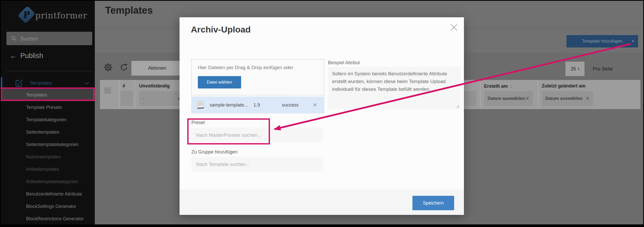 Image resolution: width=644 pixels, height=227 pixels. Describe the element at coordinates (87, 83) in the screenshot. I see `chevron-down-icon` at that location.